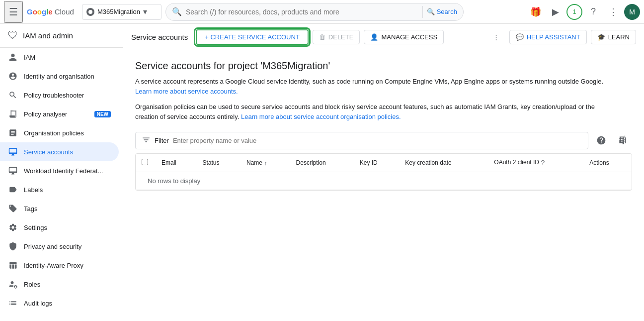  What do you see at coordinates (68, 77) in the screenshot?
I see `sidebar-item-label: Identity and organisation` at bounding box center [68, 77].